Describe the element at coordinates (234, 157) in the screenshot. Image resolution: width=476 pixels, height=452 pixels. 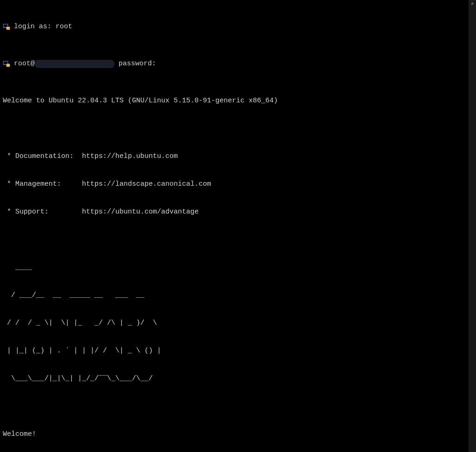
I see `motd-doc: * Documentation: https://help.ubuntu.com` at that location.